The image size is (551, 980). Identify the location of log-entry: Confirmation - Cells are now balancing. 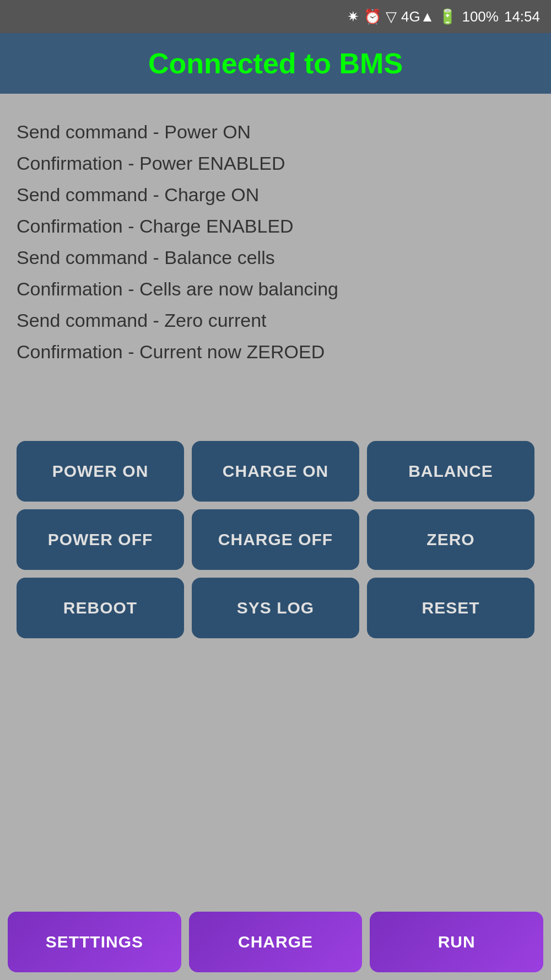
(276, 289).